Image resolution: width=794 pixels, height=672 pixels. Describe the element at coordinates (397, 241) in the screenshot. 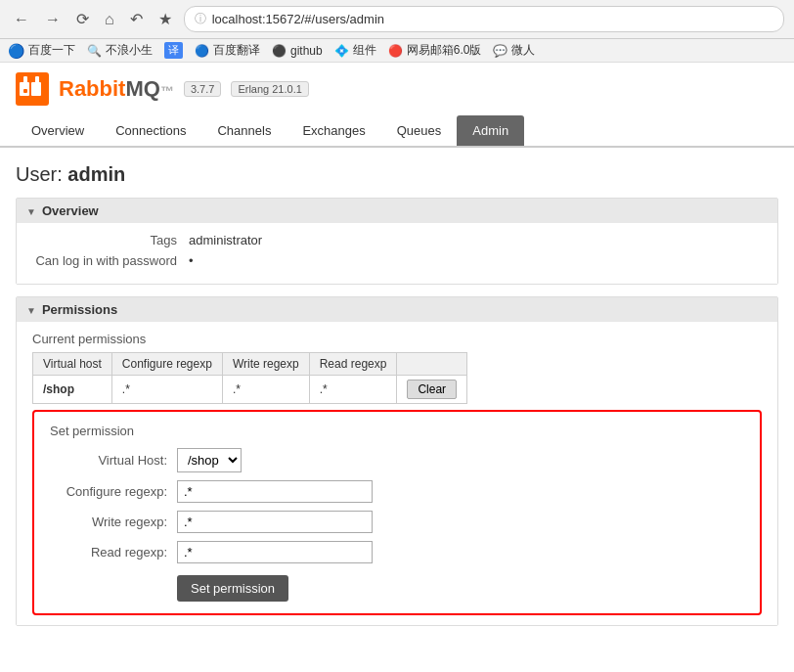

I see `tags-row: Tags administrator` at that location.